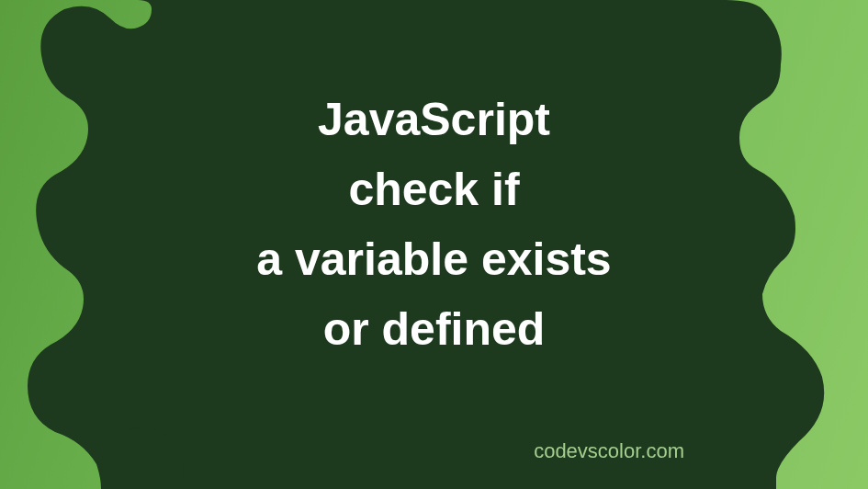 The image size is (868, 489). Describe the element at coordinates (609, 451) in the screenshot. I see `site-credit: codevscolor.com` at that location.